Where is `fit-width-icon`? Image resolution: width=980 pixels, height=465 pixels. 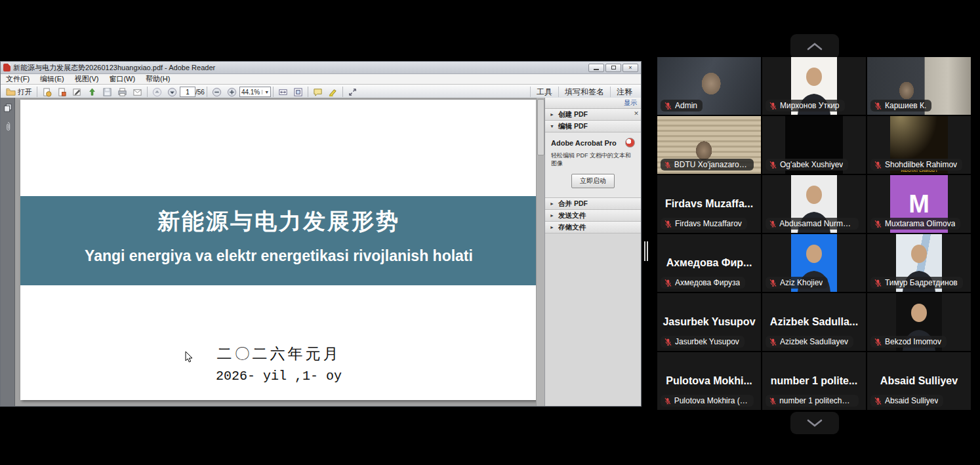 fit-width-icon is located at coordinates (283, 92).